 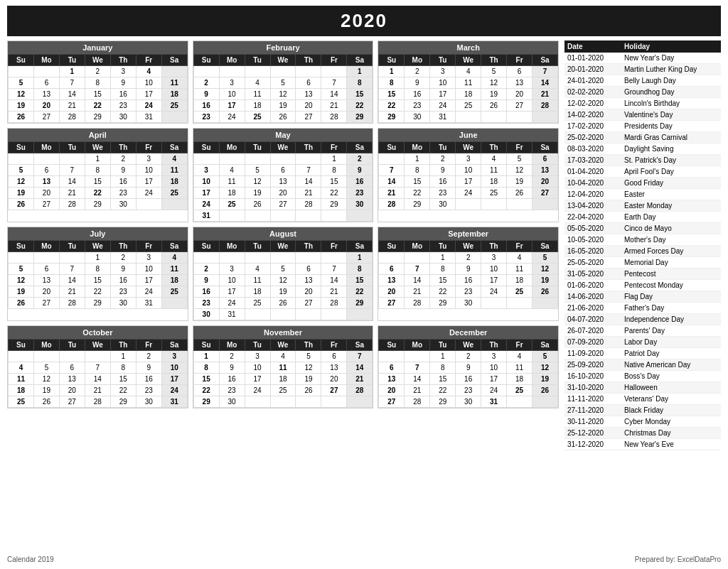 What do you see at coordinates (123, 303) in the screenshot?
I see `calendar-day: 30` at bounding box center [123, 303].